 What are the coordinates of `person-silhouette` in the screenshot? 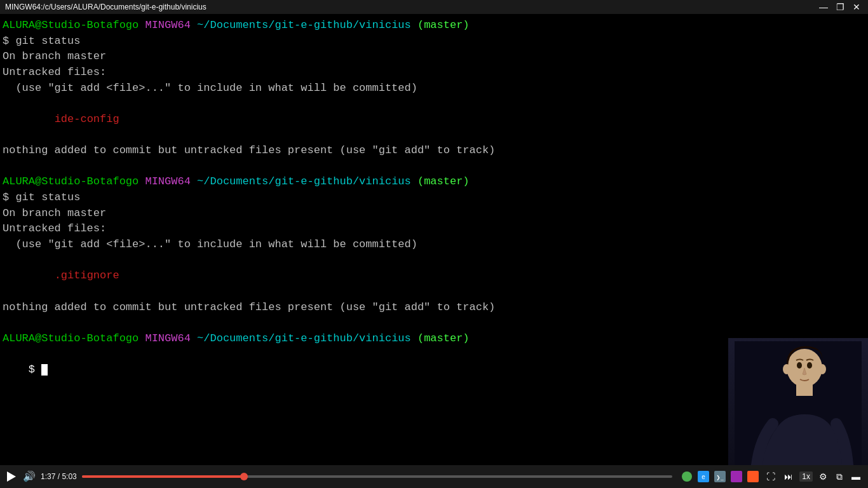 It's located at (798, 402).